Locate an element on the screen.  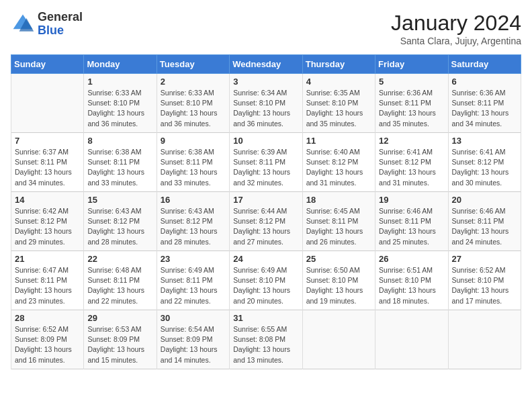
day-info: Sunrise: 6:55 AMSunset: 8:08 PMDaylight:… is located at coordinates (266, 345).